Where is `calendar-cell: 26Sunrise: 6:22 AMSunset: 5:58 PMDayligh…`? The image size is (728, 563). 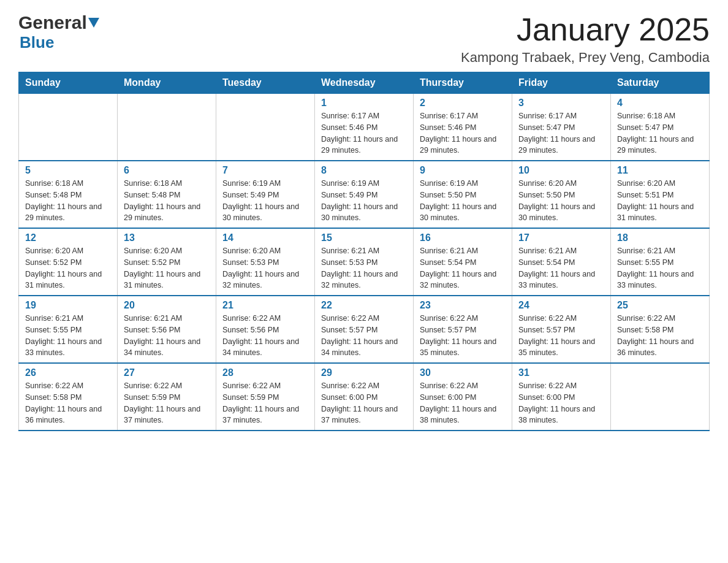
calendar-cell: 26Sunrise: 6:22 AMSunset: 5:58 PMDayligh… is located at coordinates (69, 397).